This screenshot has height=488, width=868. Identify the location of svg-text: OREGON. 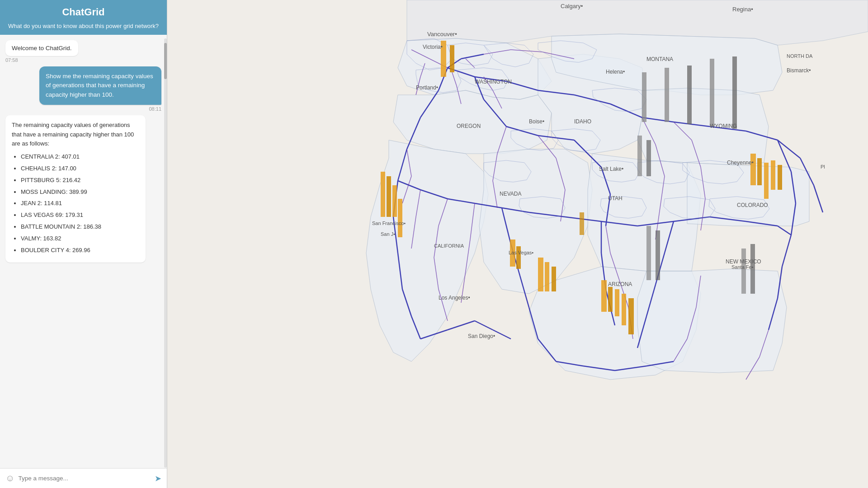
(468, 126).